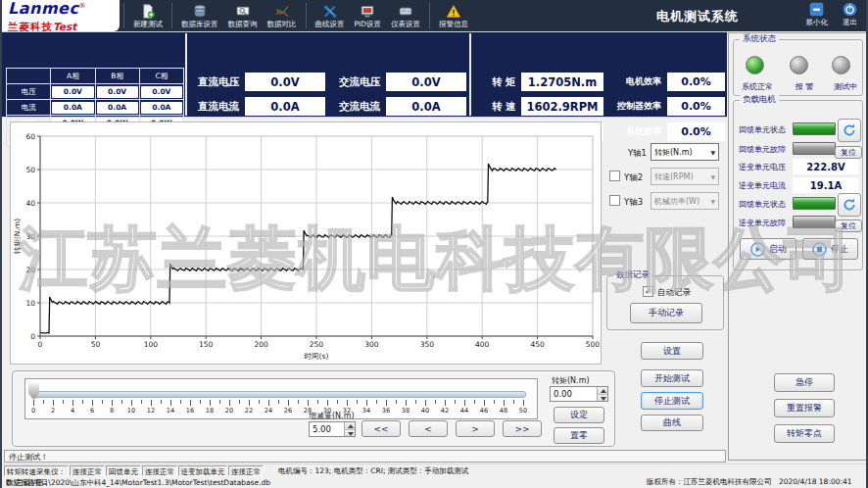  Describe the element at coordinates (672, 378) in the screenshot. I see `start-test-button: 开始测试` at that location.